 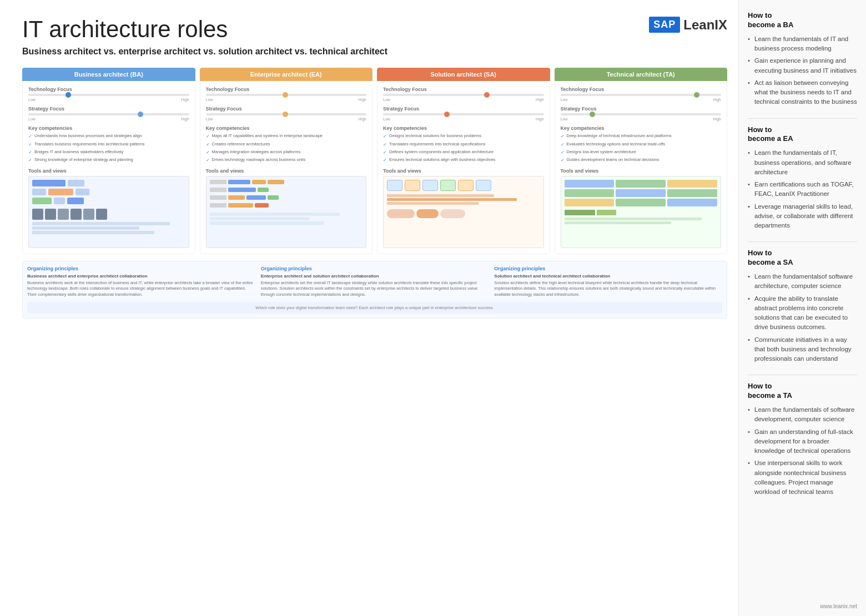 I want to click on ta-check-1: ✓, so click(x=563, y=137).